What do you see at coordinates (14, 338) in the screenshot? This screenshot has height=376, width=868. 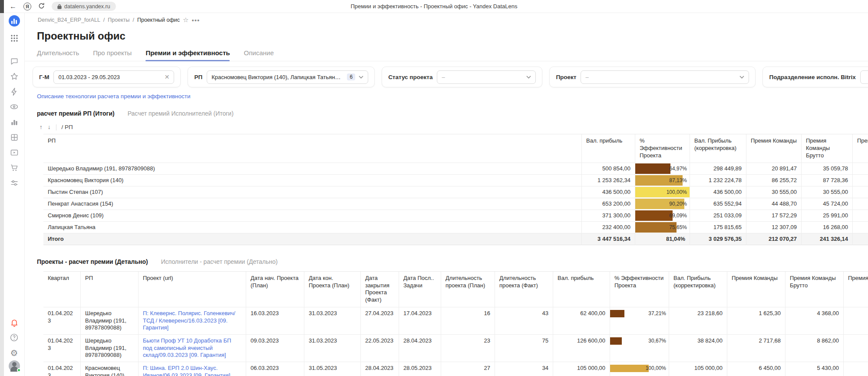 I see `help-icon` at bounding box center [14, 338].